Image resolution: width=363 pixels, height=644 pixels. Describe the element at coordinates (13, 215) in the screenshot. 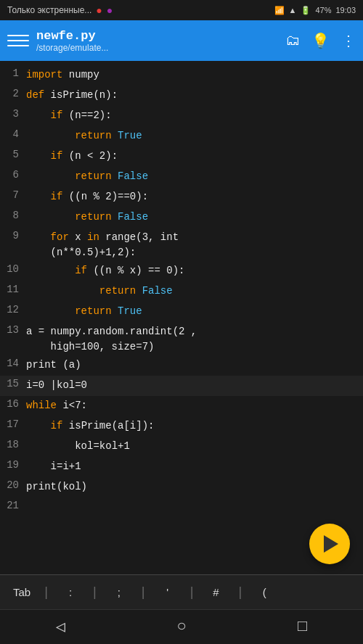

I see `line-number: 8` at that location.